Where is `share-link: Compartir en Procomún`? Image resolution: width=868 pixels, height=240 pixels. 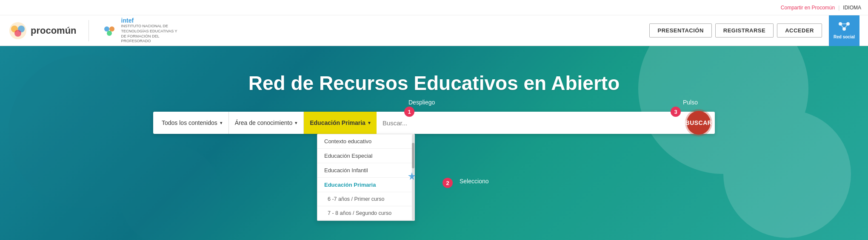
share-link: Compartir en Procomún is located at coordinates (808, 8).